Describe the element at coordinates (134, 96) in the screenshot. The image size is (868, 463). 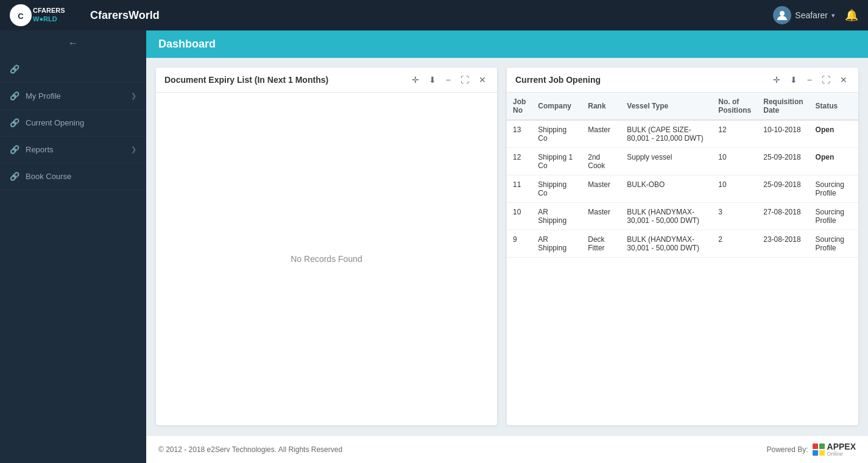
I see `chevron-right-icon: ❯` at that location.